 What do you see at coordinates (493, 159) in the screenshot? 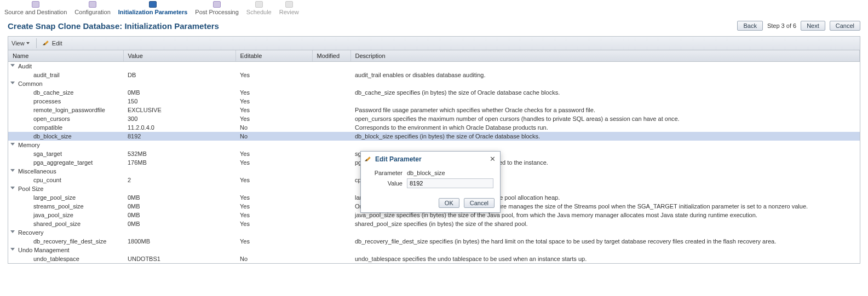
I see `close-icon: ✕` at bounding box center [493, 159].